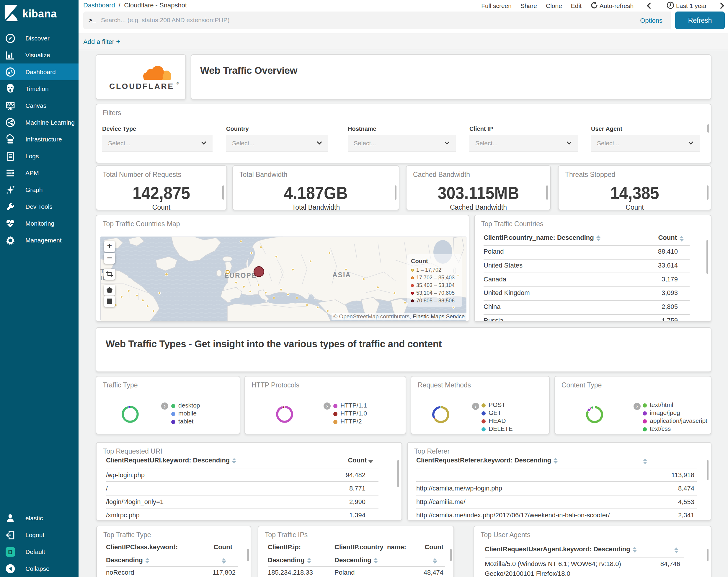 The height and width of the screenshot is (577, 728). Describe the element at coordinates (142, 86) in the screenshot. I see `svg-text: CLOUDFLARE` at that location.